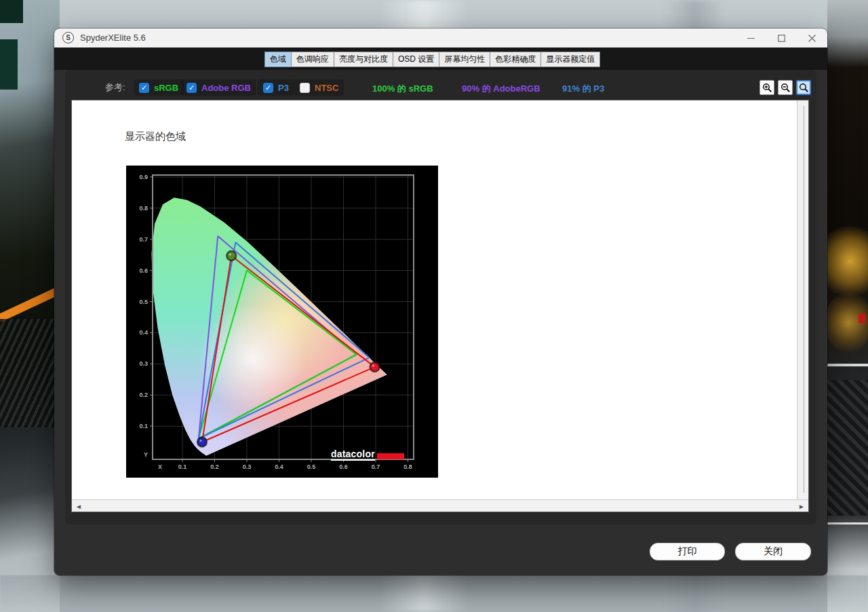 This screenshot has height=612, width=868. I want to click on close-button, so click(812, 38).